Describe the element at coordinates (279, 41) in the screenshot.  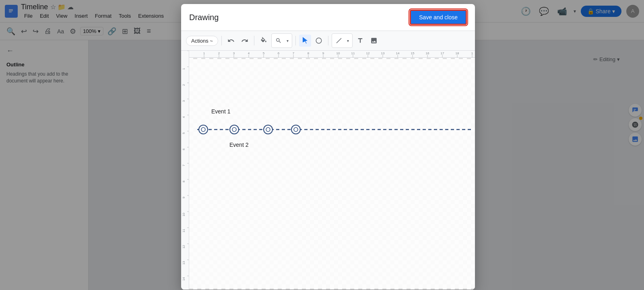
I see `zoom-draw-button` at that location.